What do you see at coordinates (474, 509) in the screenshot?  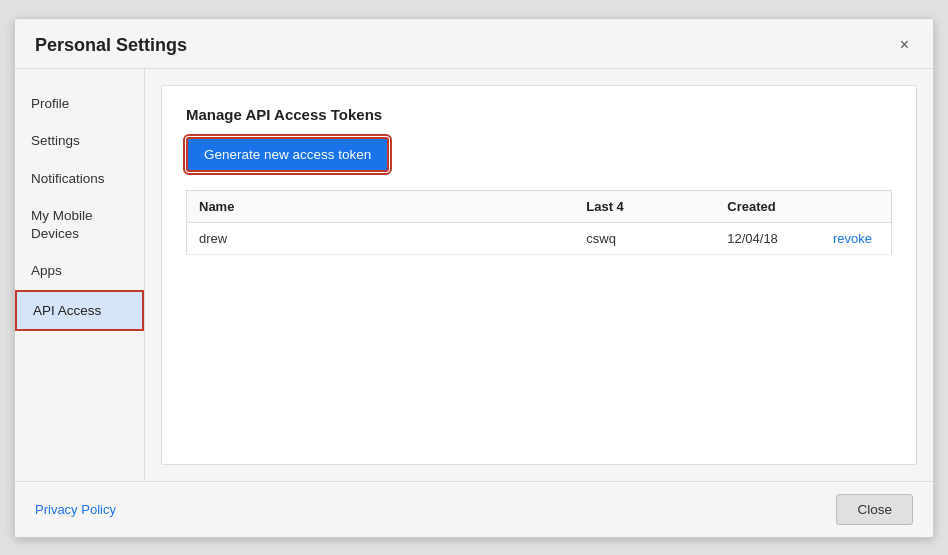 I see `modal-footer: Privacy Policy Close` at bounding box center [474, 509].